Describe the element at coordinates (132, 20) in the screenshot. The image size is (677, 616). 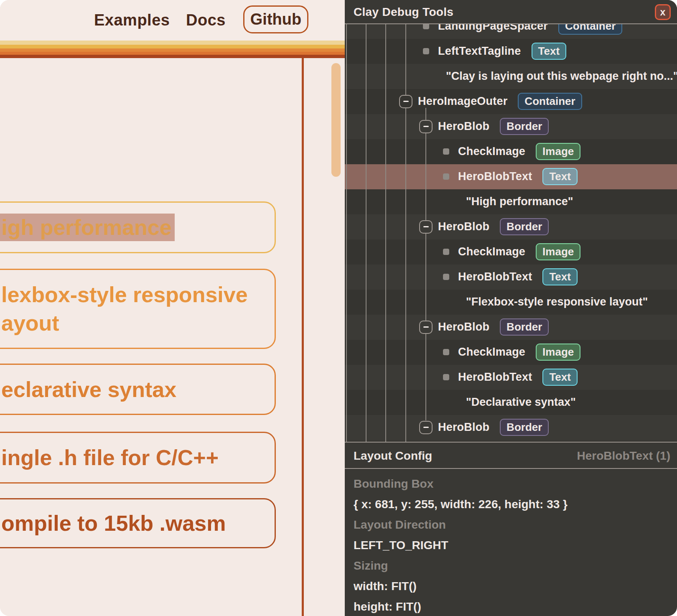
I see `nav-link-examples: Examples` at that location.